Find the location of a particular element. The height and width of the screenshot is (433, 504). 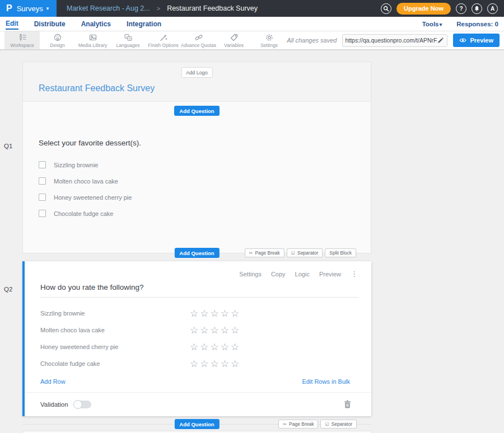

top-bar: P Surveys ▾ Market Research - Aug 2... >… is located at coordinates (252, 8).